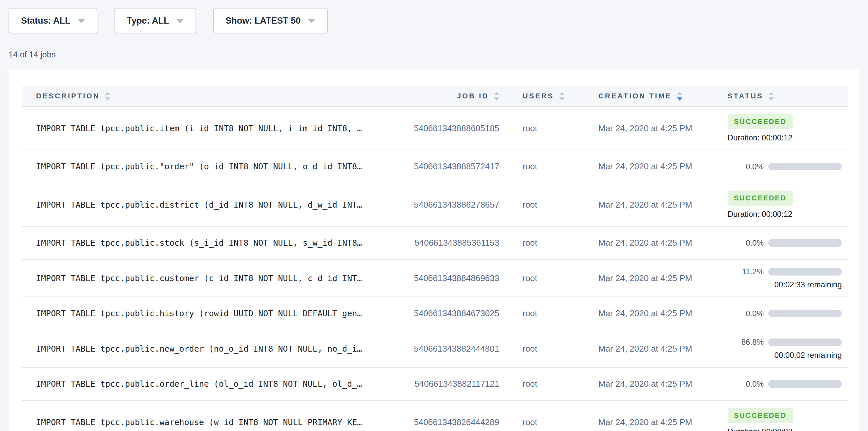 The image size is (868, 431). What do you see at coordinates (435, 96) in the screenshot?
I see `table-header-row: DESCRIPTION JOB ID USERS CREATION TIME` at bounding box center [435, 96].